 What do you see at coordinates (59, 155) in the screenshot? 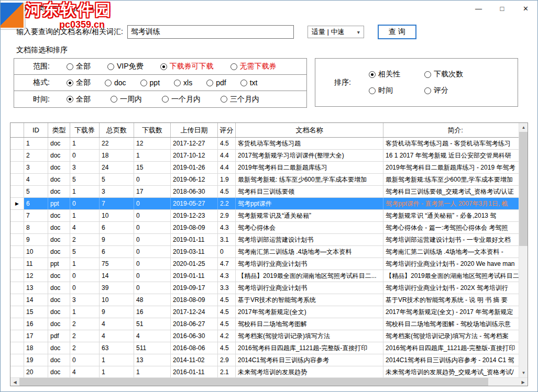
I see `table-cell: doc` at bounding box center [59, 155].